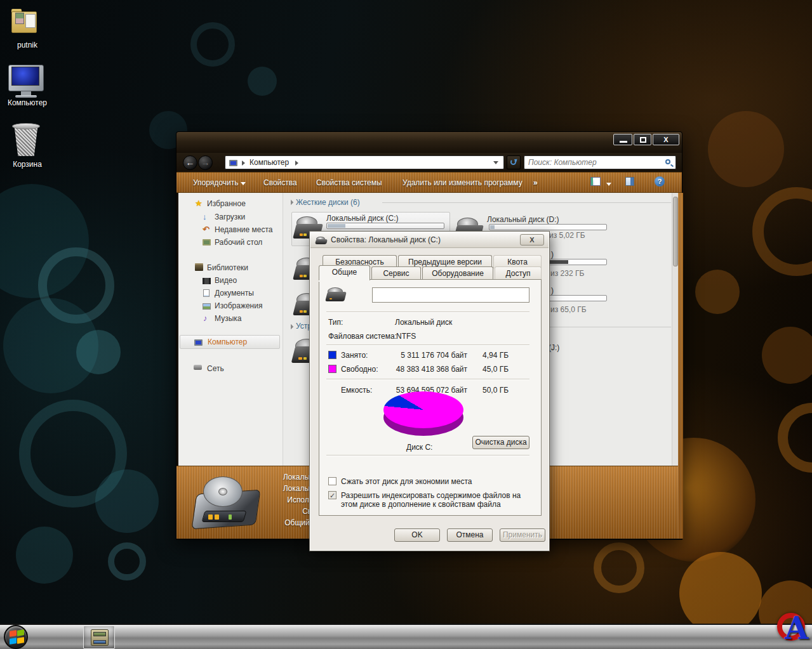  I want to click on recent-places-icon: ↶, so click(207, 230).